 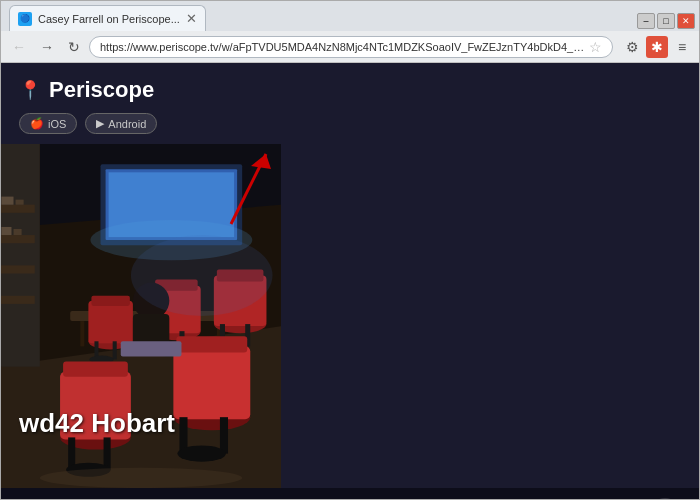 What do you see at coordinates (632, 47) in the screenshot?
I see `extensions-button: ⚙` at bounding box center [632, 47].